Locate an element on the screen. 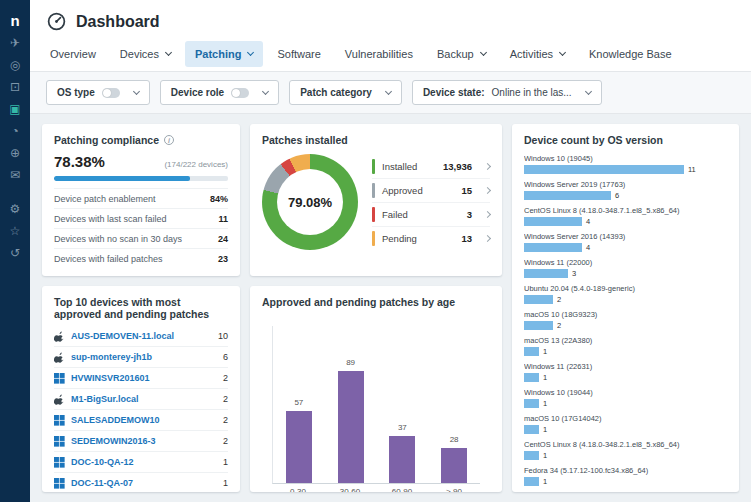 The width and height of the screenshot is (751, 502). os-count-value: 4 is located at coordinates (588, 248).